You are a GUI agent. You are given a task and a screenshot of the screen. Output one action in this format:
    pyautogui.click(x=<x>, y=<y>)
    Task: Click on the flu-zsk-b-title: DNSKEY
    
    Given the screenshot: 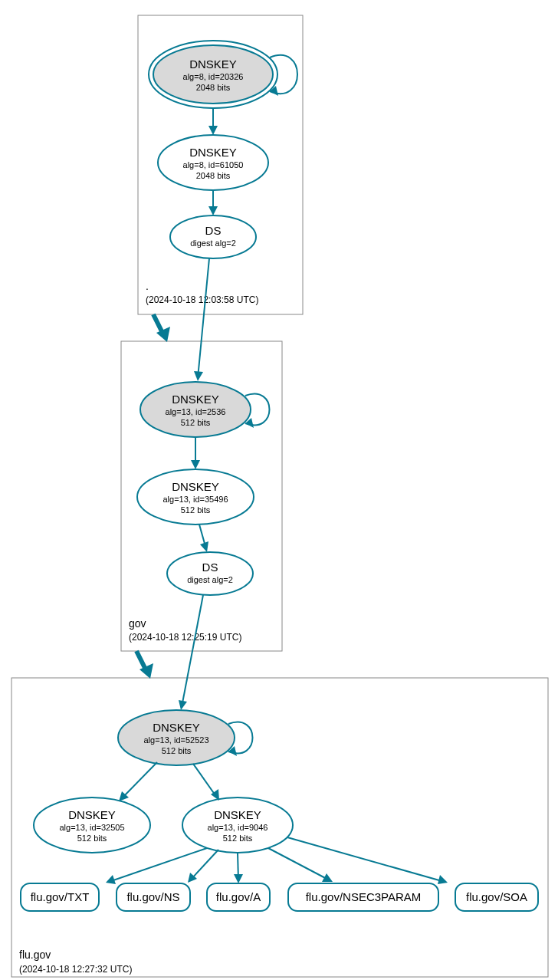 What is the action you would take?
    pyautogui.click(x=238, y=814)
    